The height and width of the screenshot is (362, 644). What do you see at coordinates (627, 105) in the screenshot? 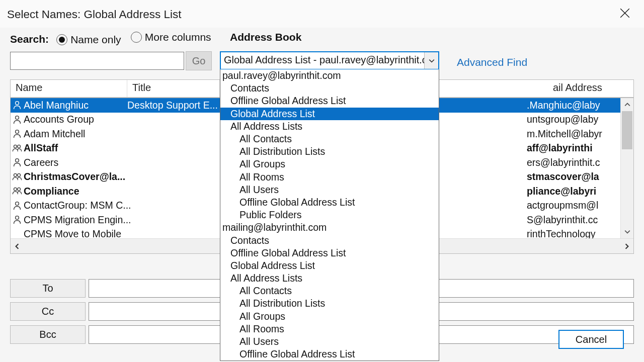
I see `chevron-up-icon` at bounding box center [627, 105].